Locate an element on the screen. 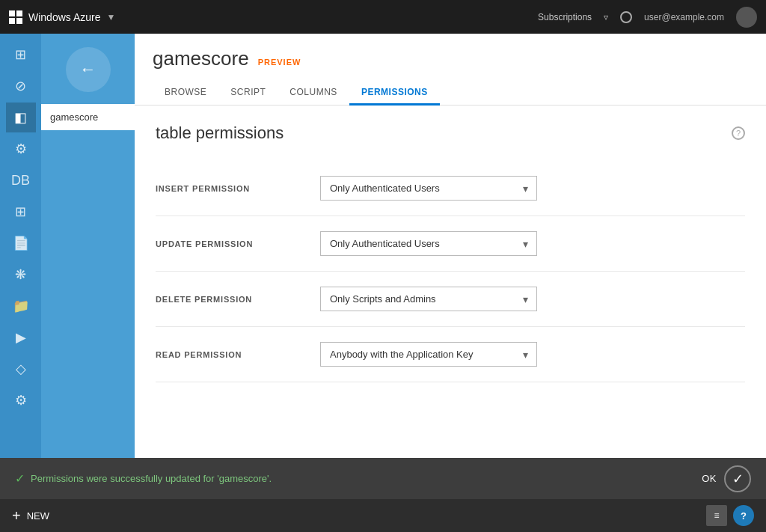 The image size is (766, 532). app-logo: Windows Azure is located at coordinates (55, 17).